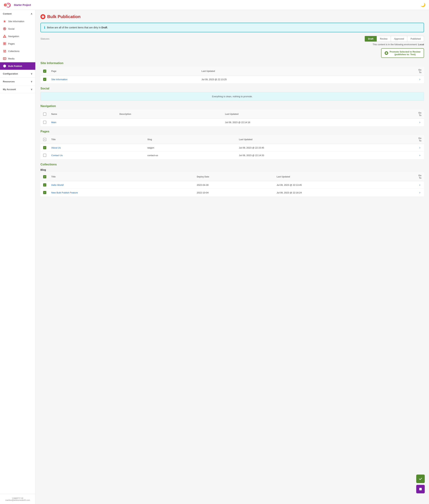  I want to click on goto-btn-nav-0: ›, so click(420, 122).